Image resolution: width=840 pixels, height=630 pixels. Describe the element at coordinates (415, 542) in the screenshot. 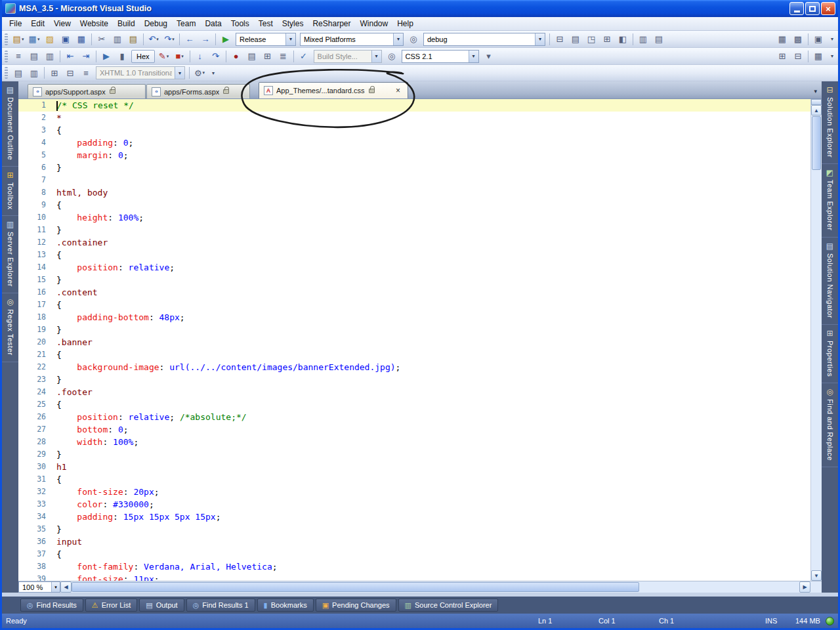

I see `code-line: 36input` at that location.